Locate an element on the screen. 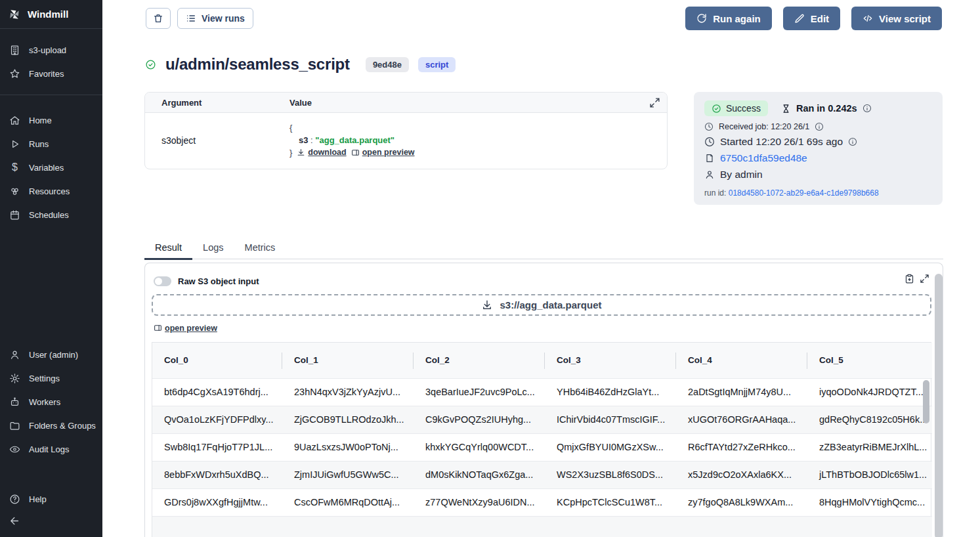 This screenshot has height=537, width=980. s3-file-download-box: s3://agg_data.parquet is located at coordinates (542, 305).